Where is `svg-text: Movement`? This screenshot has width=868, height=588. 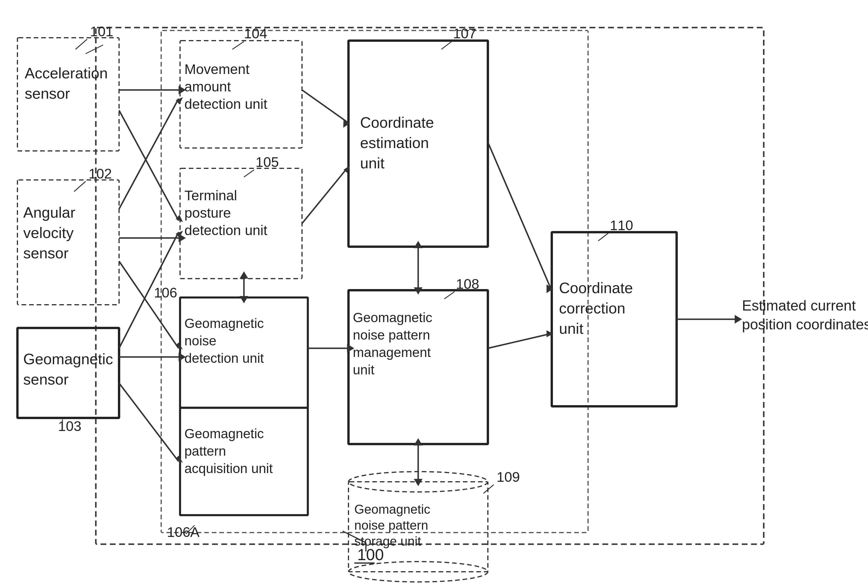
svg-text: Movement is located at coordinates (217, 69).